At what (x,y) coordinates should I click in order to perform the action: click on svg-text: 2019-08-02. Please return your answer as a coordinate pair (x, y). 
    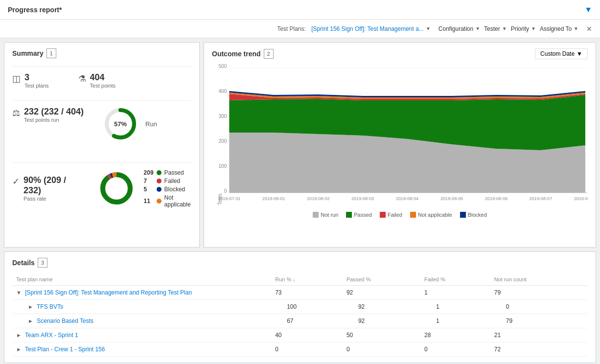
    Looking at the image, I should click on (318, 199).